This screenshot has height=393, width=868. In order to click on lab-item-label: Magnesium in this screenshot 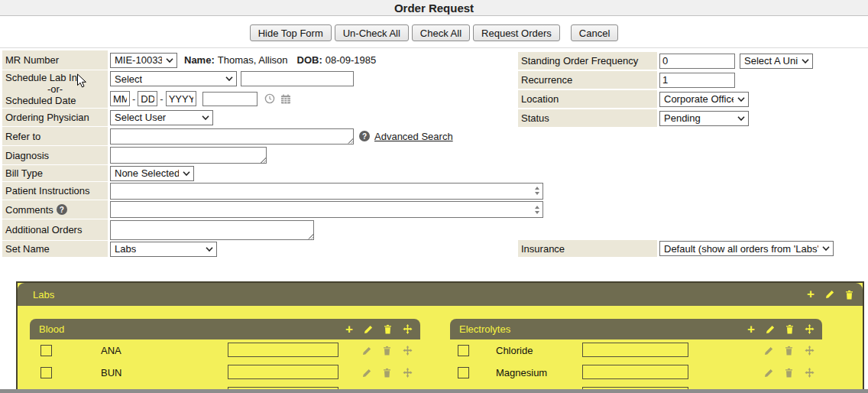, I will do `click(521, 373)`.